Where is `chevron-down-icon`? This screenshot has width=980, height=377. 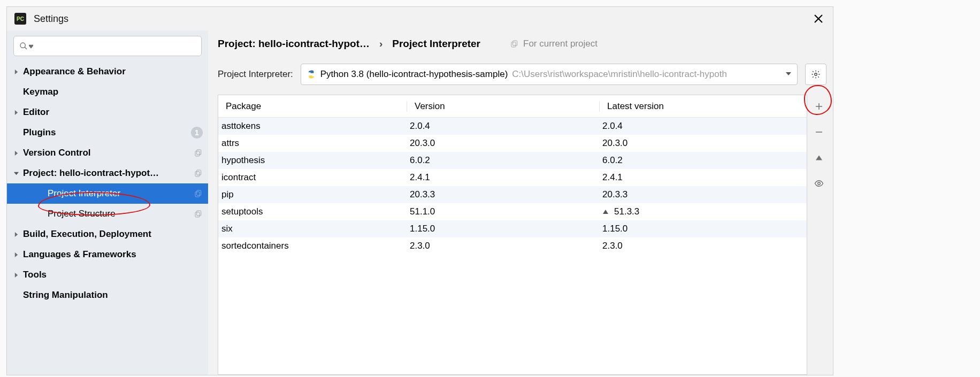 chevron-down-icon is located at coordinates (788, 74).